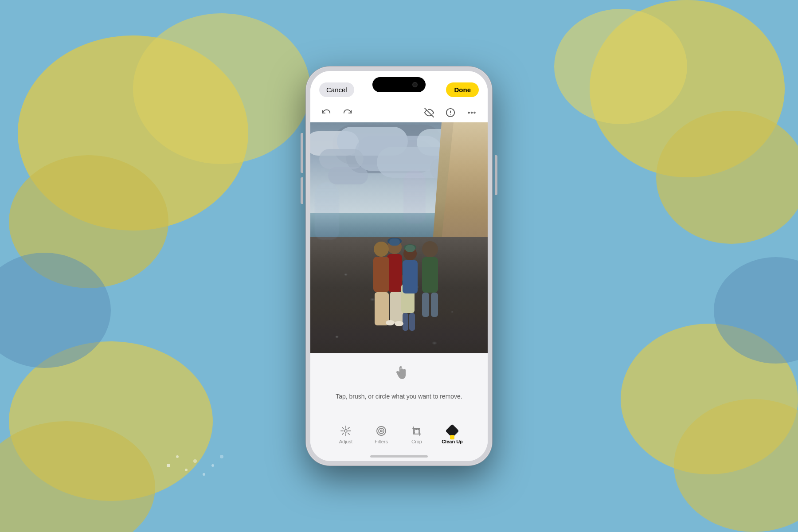 The width and height of the screenshot is (798, 532). Describe the element at coordinates (399, 242) in the screenshot. I see `photo-area` at that location.